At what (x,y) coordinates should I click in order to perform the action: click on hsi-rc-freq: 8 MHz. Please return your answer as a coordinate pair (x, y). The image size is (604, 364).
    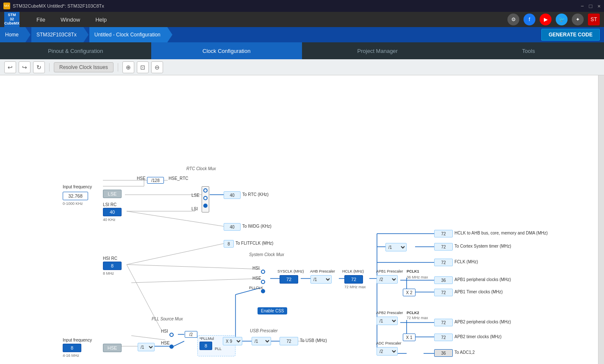
    Looking at the image, I should click on (108, 273).